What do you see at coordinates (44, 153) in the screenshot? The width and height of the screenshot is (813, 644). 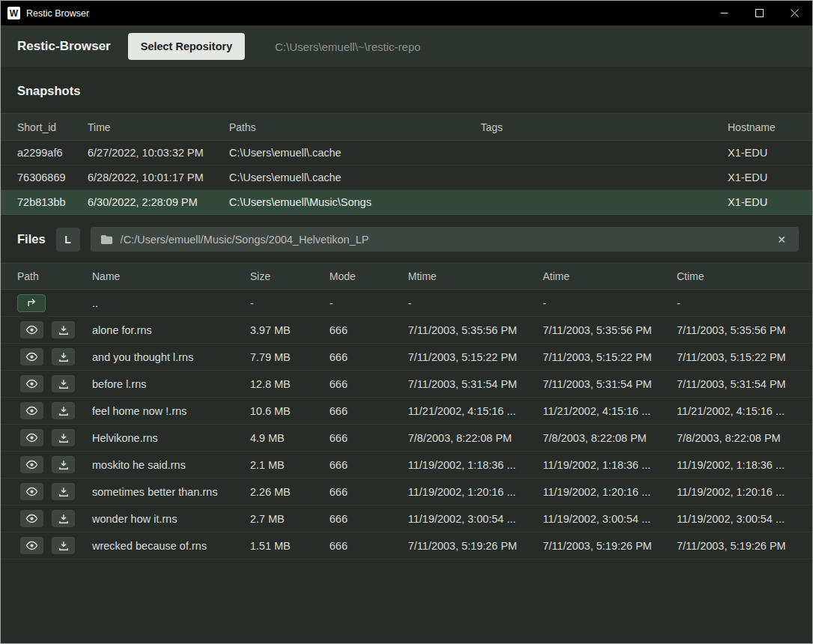 I see `snapshot-short-id: a2299af6` at bounding box center [44, 153].